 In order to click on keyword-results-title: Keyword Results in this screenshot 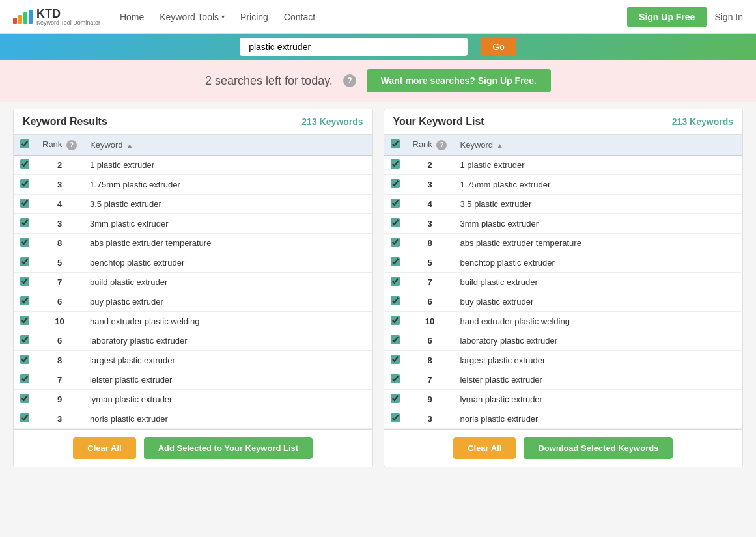, I will do `click(65, 122)`.